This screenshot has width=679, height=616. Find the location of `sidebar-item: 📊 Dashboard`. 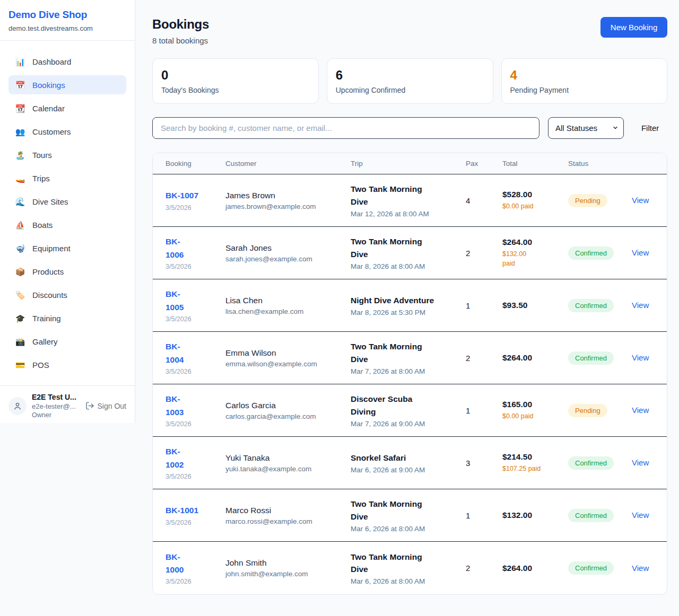

sidebar-item: 📊 Dashboard is located at coordinates (67, 61).